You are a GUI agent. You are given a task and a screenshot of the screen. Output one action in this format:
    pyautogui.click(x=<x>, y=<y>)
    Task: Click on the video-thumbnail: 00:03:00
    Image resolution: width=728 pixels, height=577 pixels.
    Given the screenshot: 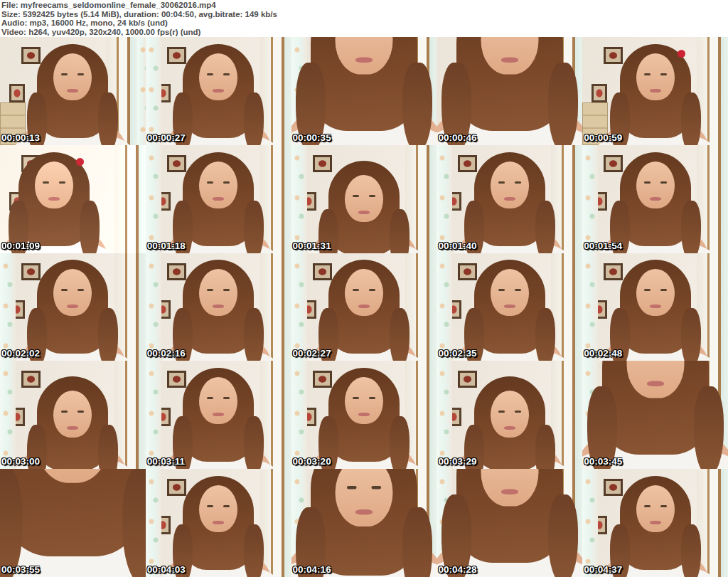 What is the action you would take?
    pyautogui.click(x=73, y=415)
    